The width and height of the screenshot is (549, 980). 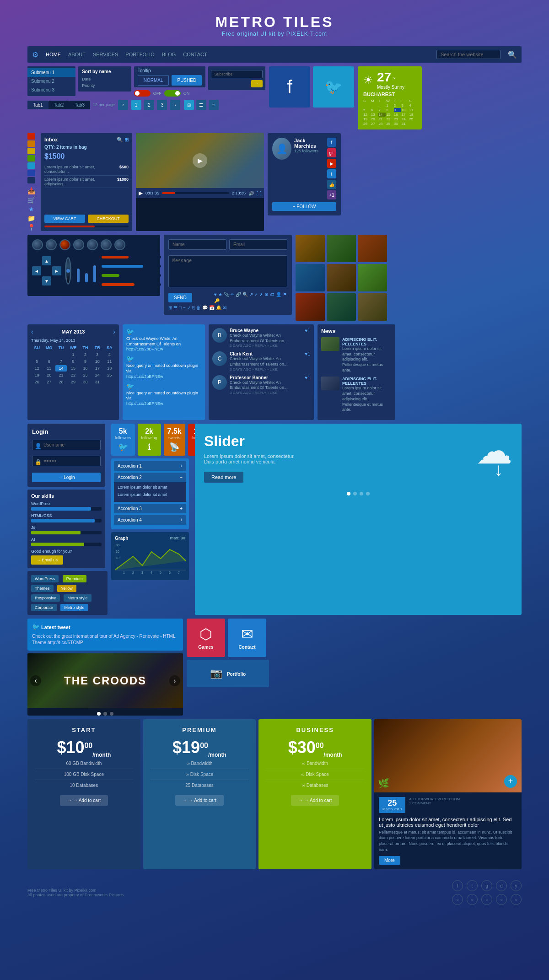 I want to click on gplus-icon: g+, so click(x=332, y=153).